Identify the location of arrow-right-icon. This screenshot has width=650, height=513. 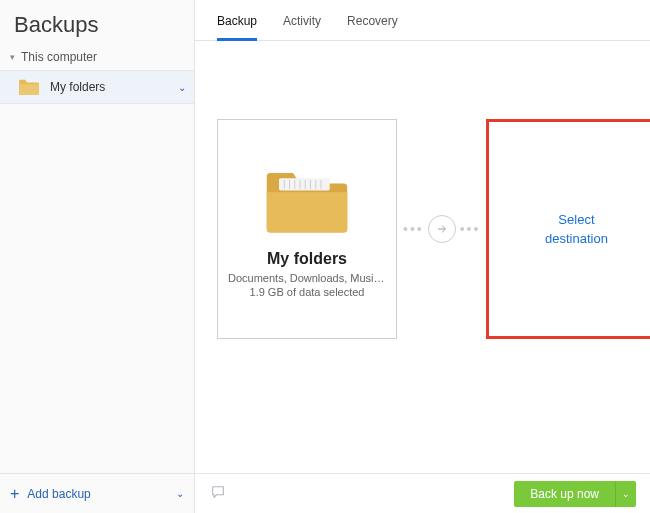
(442, 229).